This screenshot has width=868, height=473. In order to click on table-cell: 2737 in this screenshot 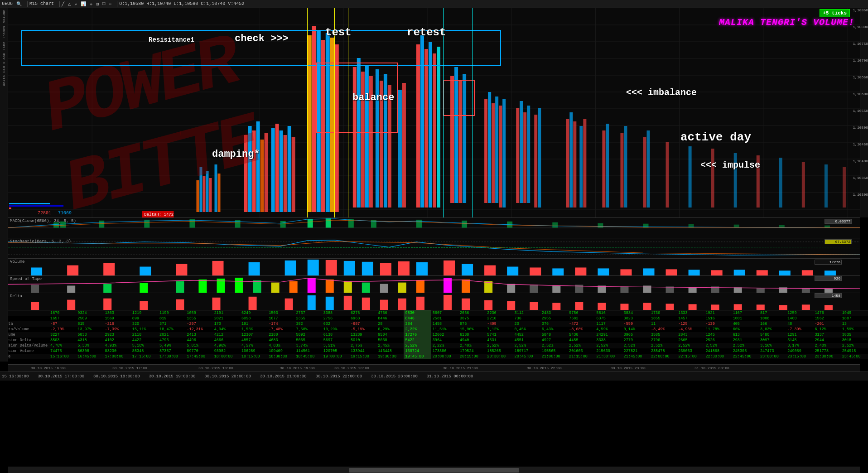, I will do `click(308, 313)`.